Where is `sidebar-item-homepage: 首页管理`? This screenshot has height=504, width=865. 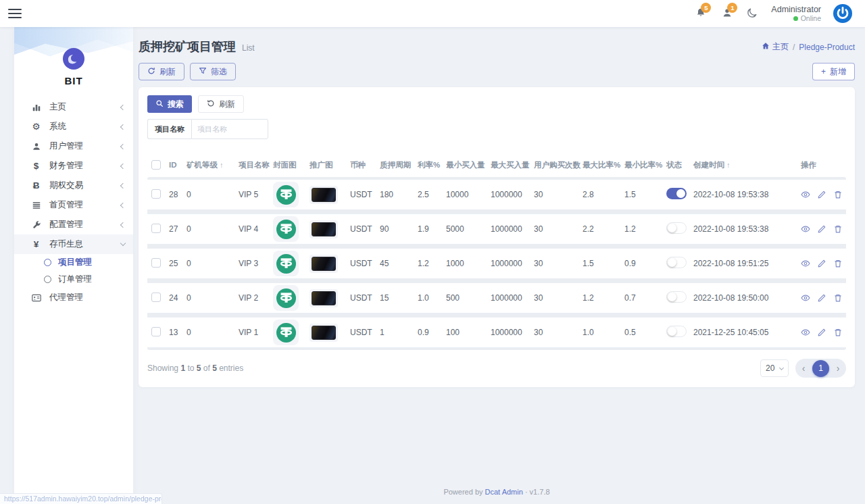 sidebar-item-homepage: 首页管理 is located at coordinates (74, 205).